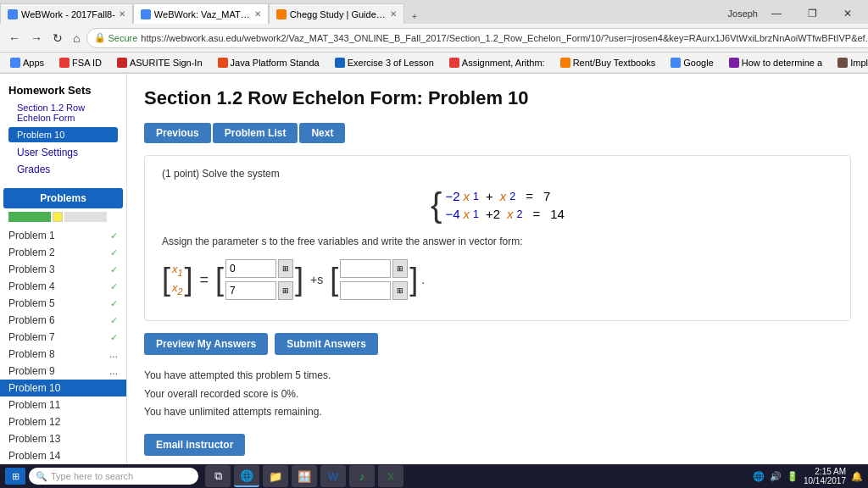  Describe the element at coordinates (362, 476) in the screenshot. I see `taskbar-spotify: ♪` at that location.